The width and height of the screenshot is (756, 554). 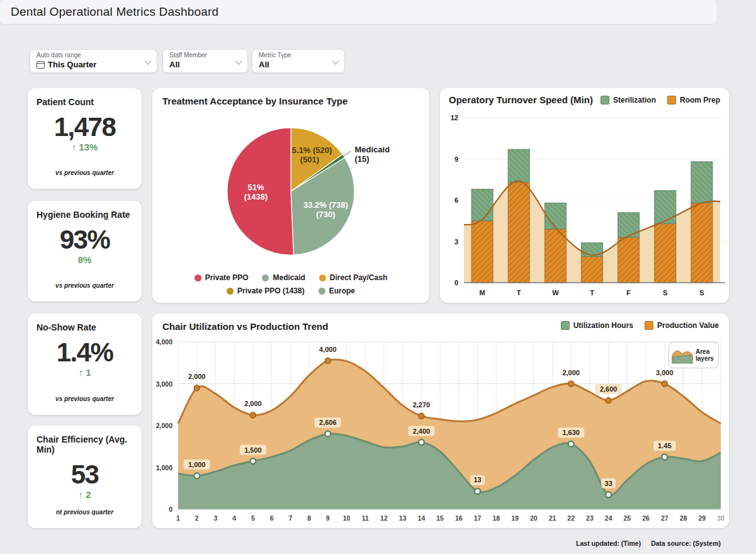 What do you see at coordinates (171, 509) in the screenshot?
I see `y-tick-label: 0` at bounding box center [171, 509].